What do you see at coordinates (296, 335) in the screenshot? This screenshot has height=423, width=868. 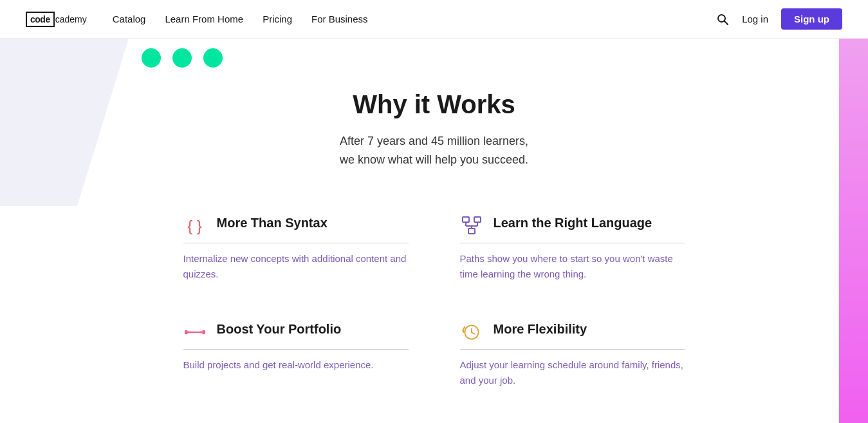 I see `feature-header-portfolio: Boost Your Portfolio` at bounding box center [296, 335].